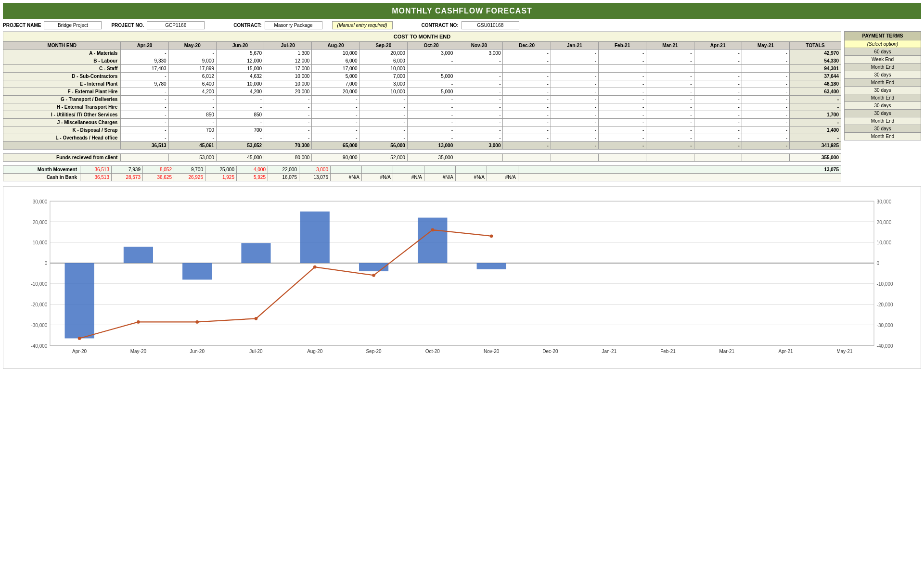 The height and width of the screenshot is (569, 924). What do you see at coordinates (885, 284) in the screenshot?
I see `svg-text: -10,000` at bounding box center [885, 284].